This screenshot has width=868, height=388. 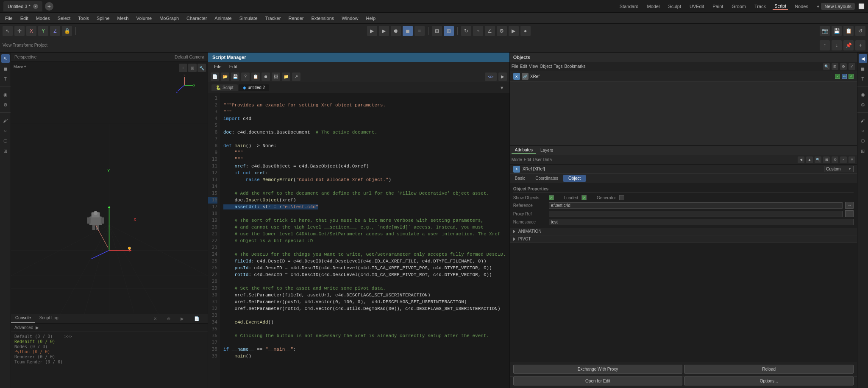 I want to click on menu-tracker: Tracker, so click(x=273, y=18).